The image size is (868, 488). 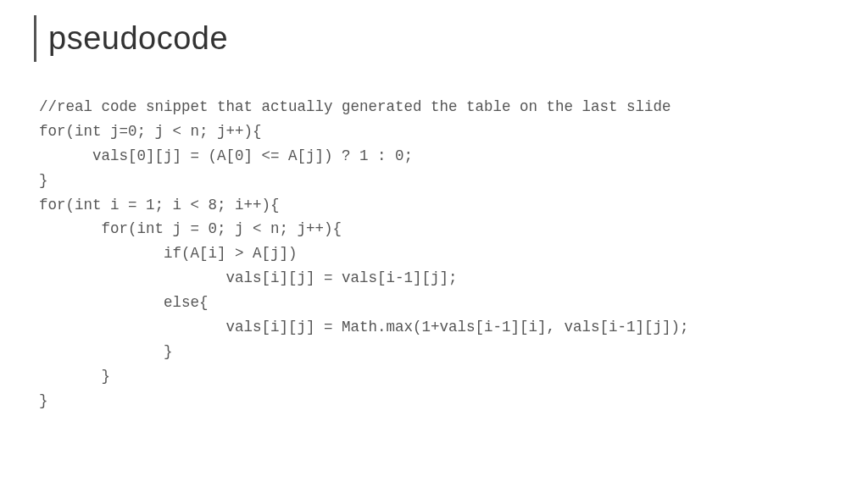 What do you see at coordinates (131, 39) in the screenshot?
I see `title-container: pseudocode` at bounding box center [131, 39].